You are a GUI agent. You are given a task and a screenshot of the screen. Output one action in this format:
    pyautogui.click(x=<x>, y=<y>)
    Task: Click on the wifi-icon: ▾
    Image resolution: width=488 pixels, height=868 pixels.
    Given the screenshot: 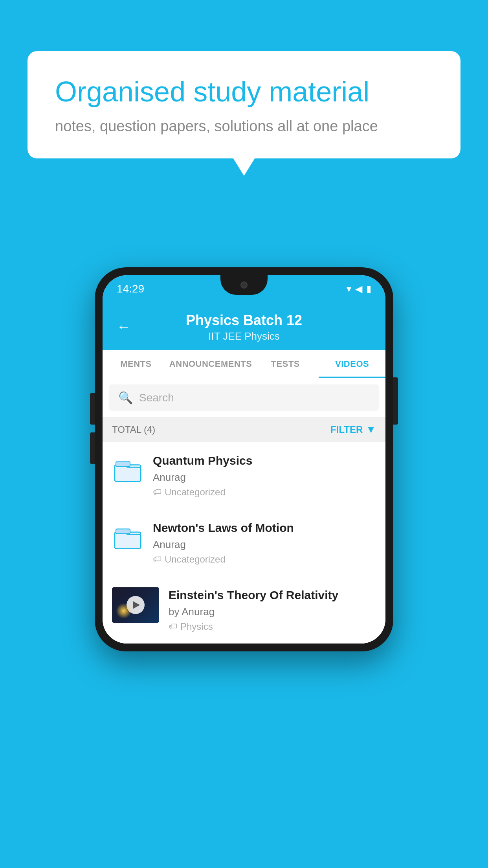 What is the action you would take?
    pyautogui.click(x=349, y=289)
    